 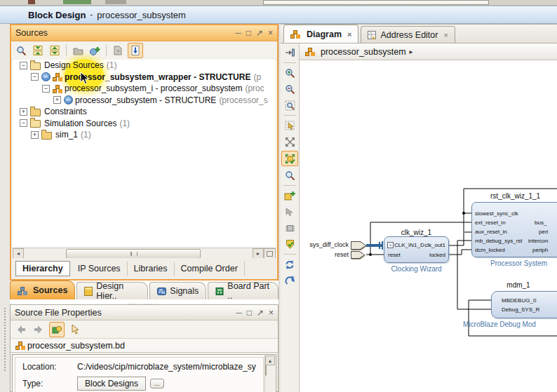 What do you see at coordinates (270, 360) in the screenshot?
I see `scroll-up-icon: ▲` at bounding box center [270, 360].